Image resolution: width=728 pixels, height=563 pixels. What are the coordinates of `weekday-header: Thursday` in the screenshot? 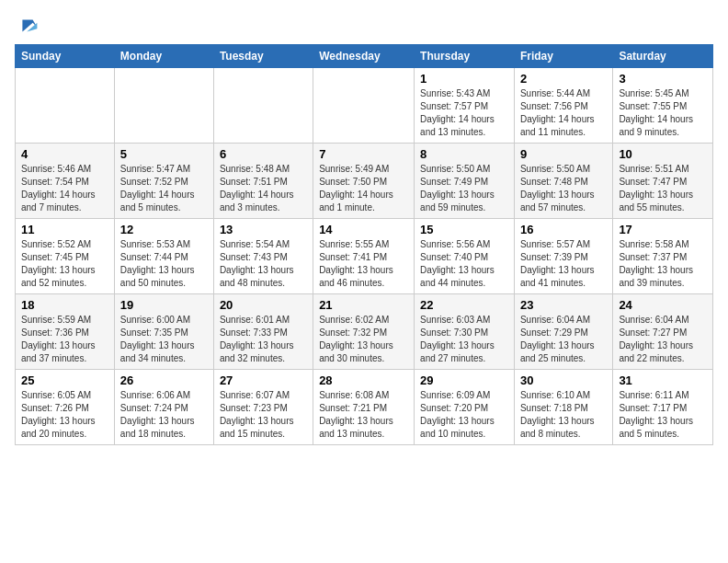 It's located at (465, 57).